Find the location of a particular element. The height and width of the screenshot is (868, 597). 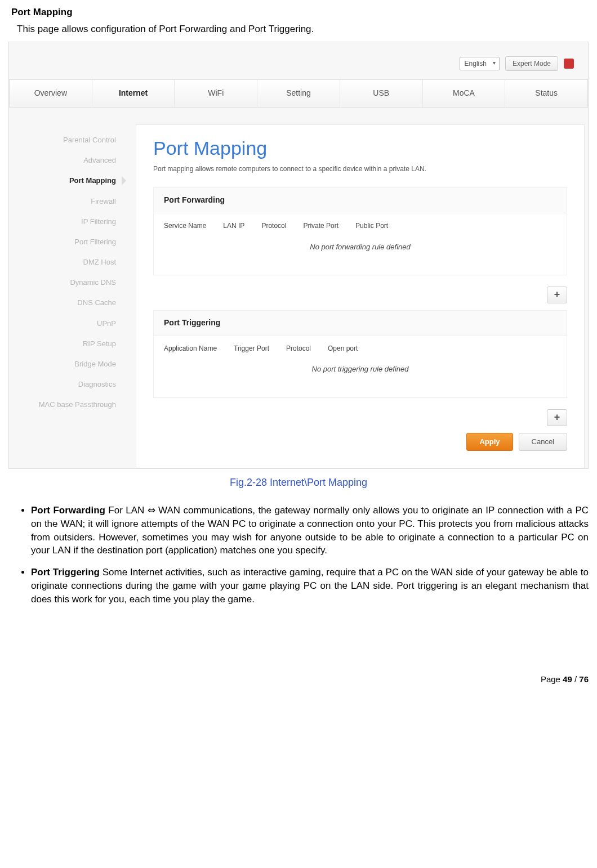

sidebar-item-port-filtering: Port Filtering is located at coordinates (68, 242).